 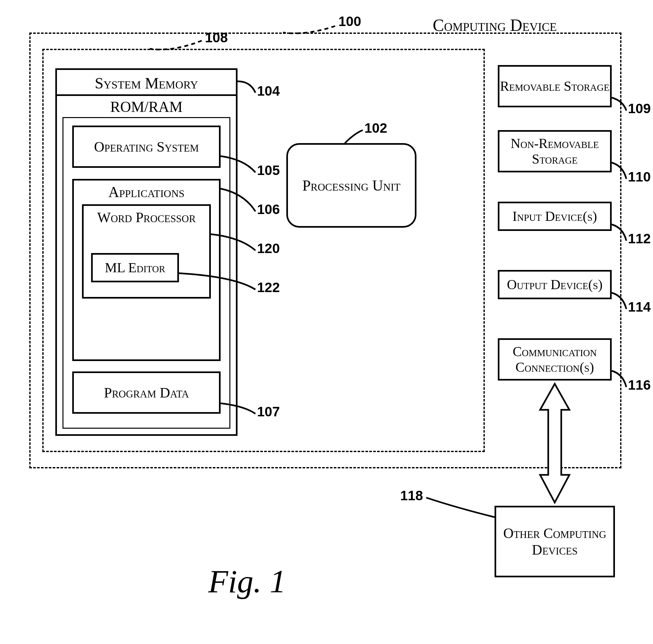 What do you see at coordinates (639, 307) in the screenshot?
I see `ref-114: 114` at bounding box center [639, 307].